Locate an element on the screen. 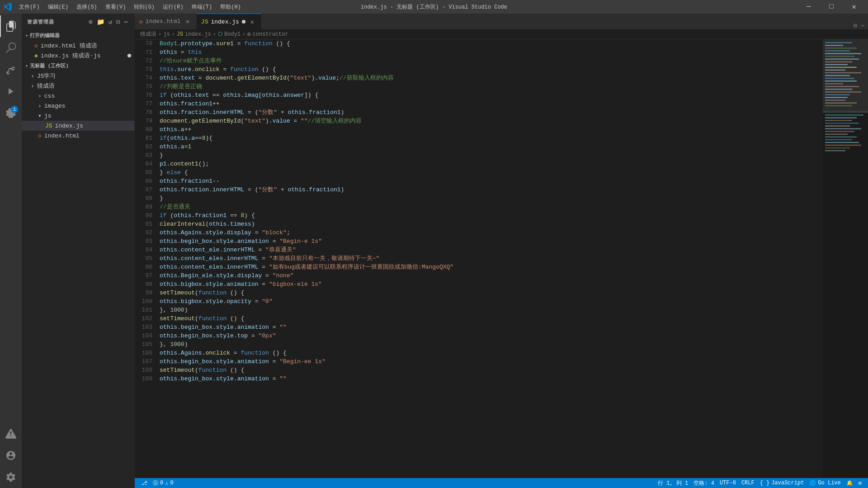  tab-html-icon: ◇ is located at coordinates (141, 22).